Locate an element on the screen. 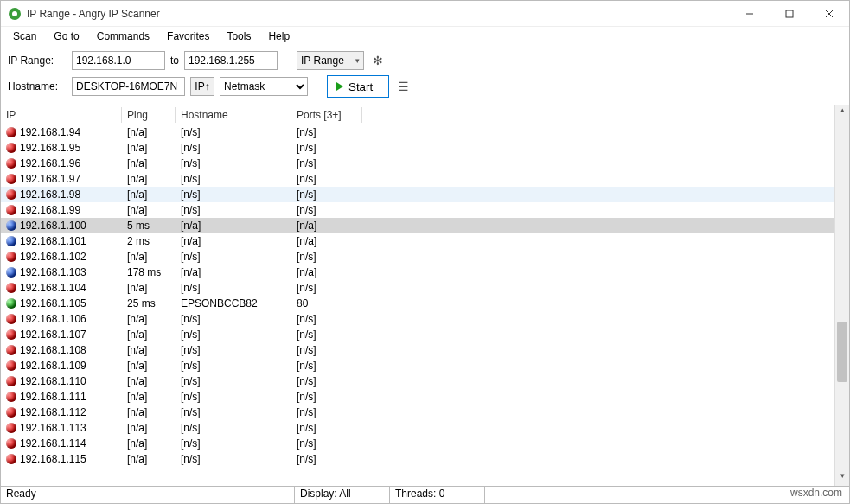 This screenshot has height=504, width=850. to-label: to is located at coordinates (175, 61).